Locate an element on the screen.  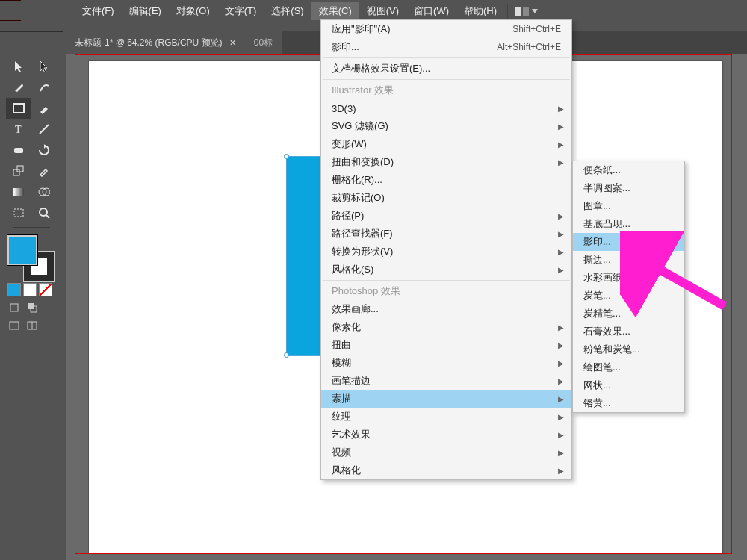
menu-artistic: 艺术效果▶ is located at coordinates (447, 435).